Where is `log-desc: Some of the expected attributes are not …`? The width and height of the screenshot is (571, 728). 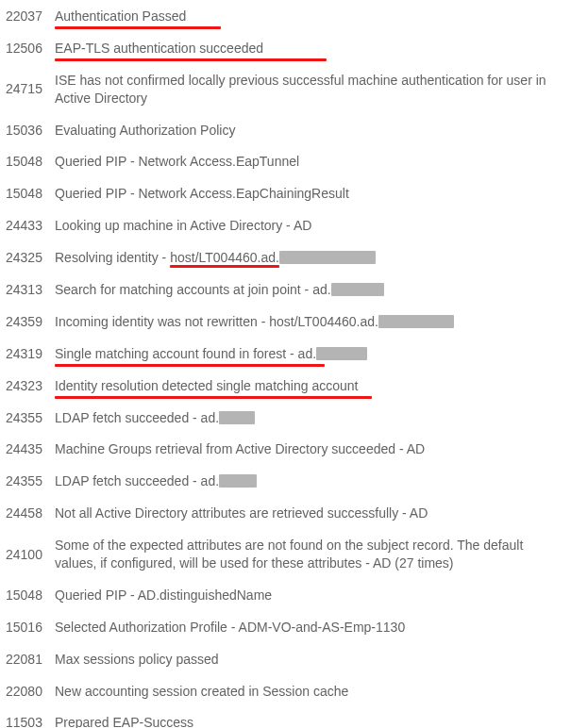
log-desc: Some of the expected attributes are not … is located at coordinates (310, 554).